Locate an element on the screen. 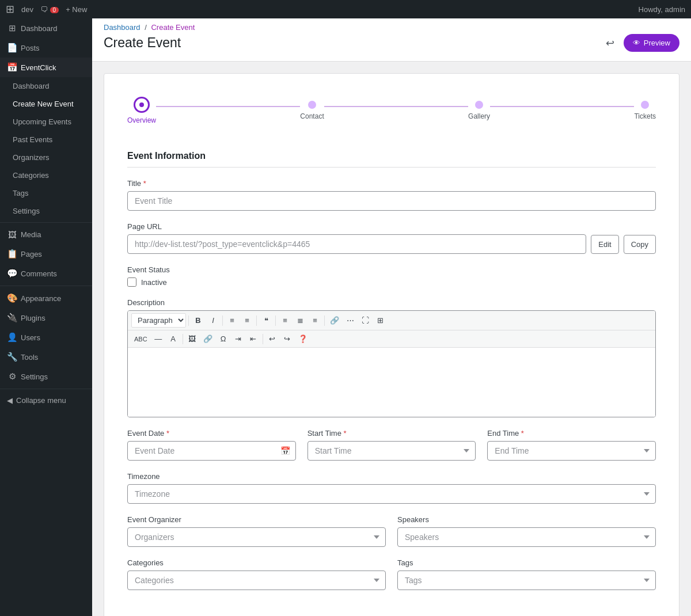 The width and height of the screenshot is (691, 616). font-color-button: A is located at coordinates (173, 339).